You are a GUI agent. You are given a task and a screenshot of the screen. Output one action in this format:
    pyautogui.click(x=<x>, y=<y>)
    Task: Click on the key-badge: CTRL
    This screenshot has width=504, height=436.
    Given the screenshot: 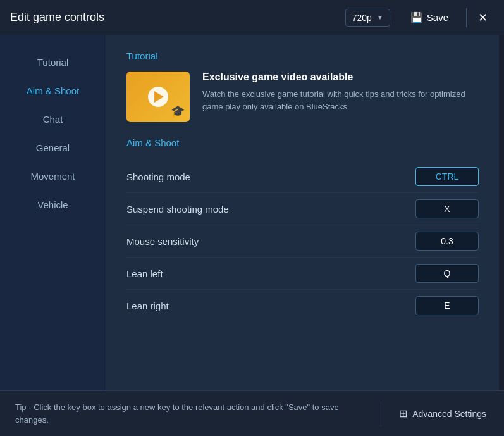 What is the action you would take?
    pyautogui.click(x=447, y=177)
    